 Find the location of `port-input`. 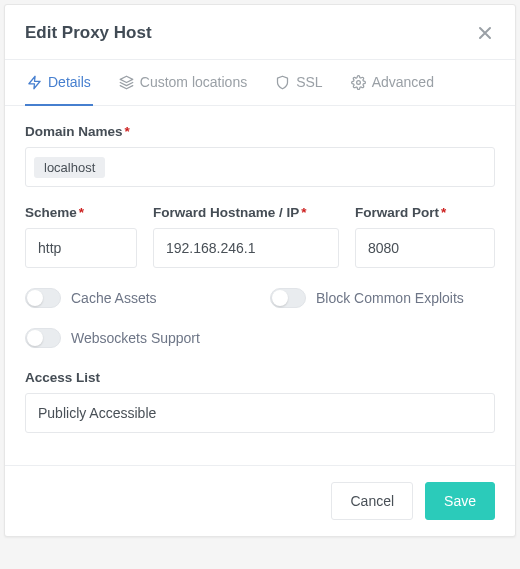

port-input is located at coordinates (425, 248).